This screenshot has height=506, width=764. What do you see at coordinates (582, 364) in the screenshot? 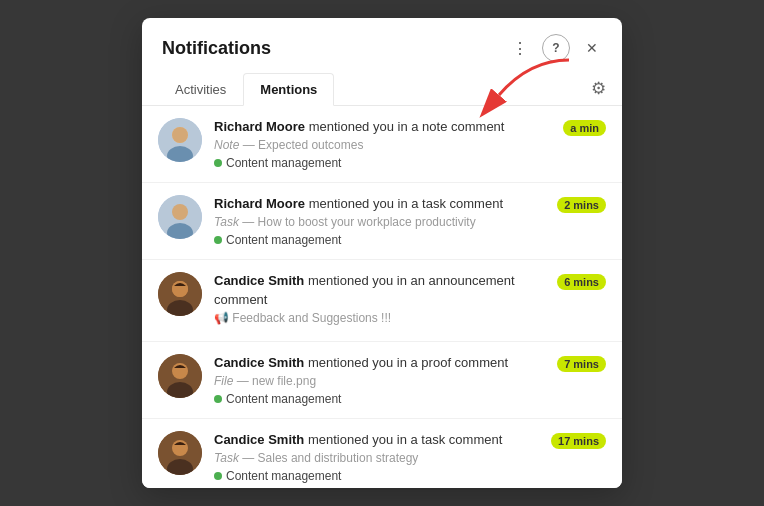
I see `time-badge: 7 mins` at bounding box center [582, 364].